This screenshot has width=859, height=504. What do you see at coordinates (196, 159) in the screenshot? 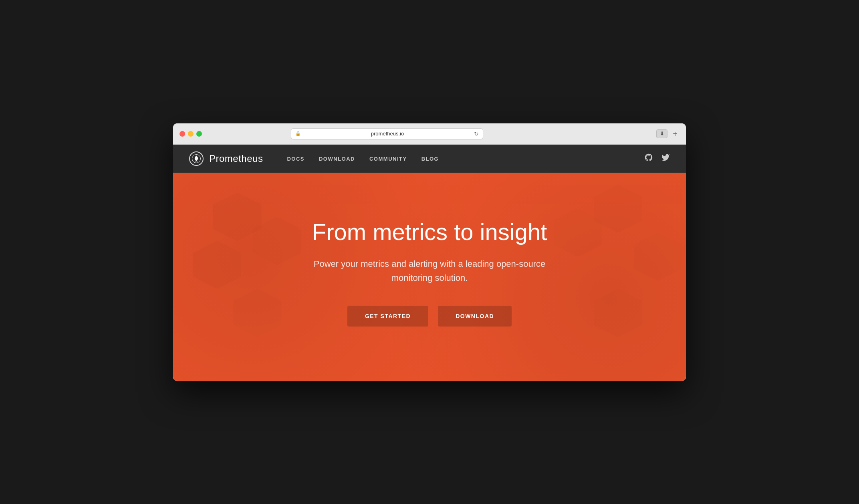
I see `brand-logo` at bounding box center [196, 159].